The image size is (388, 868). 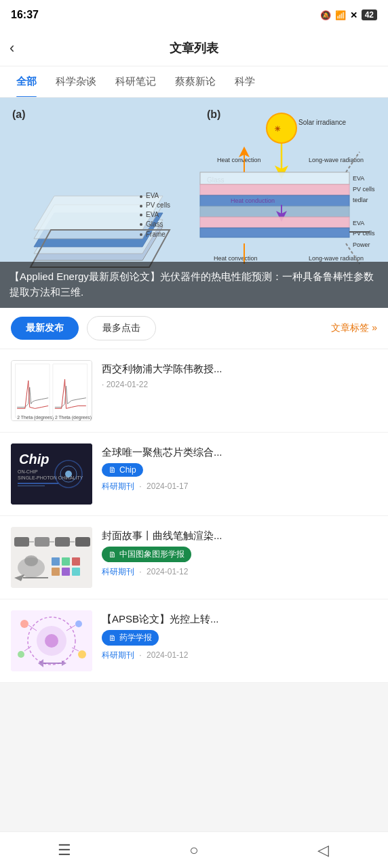 I want to click on article-title: 【APSB论文】光控上转..., so click(x=239, y=618).